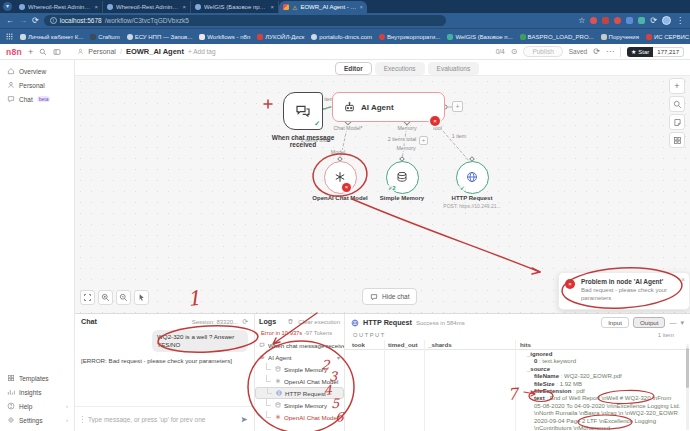 This screenshot has width=690, height=431. Describe the element at coordinates (10, 20) in the screenshot. I see `back-icon: ←` at that location.